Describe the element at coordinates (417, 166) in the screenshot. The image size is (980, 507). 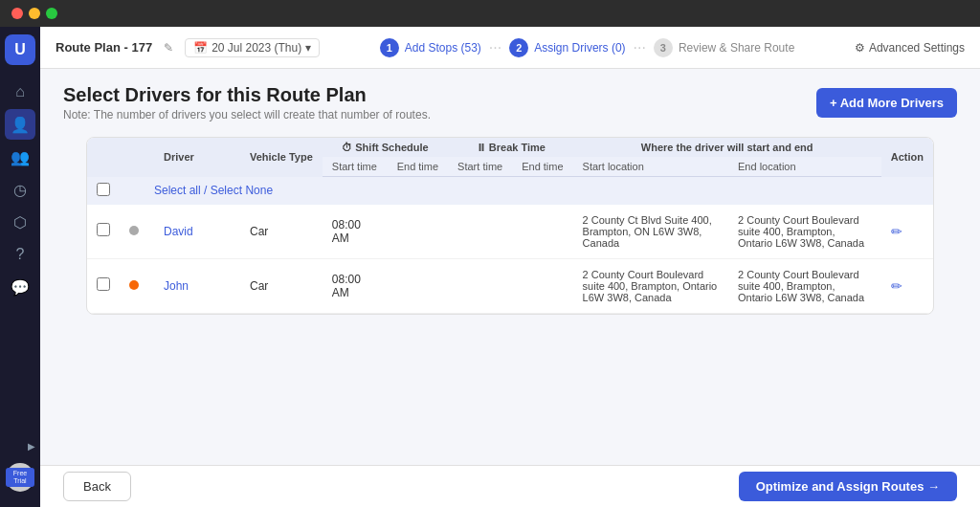
I see `th-shift-end: End time` at that location.